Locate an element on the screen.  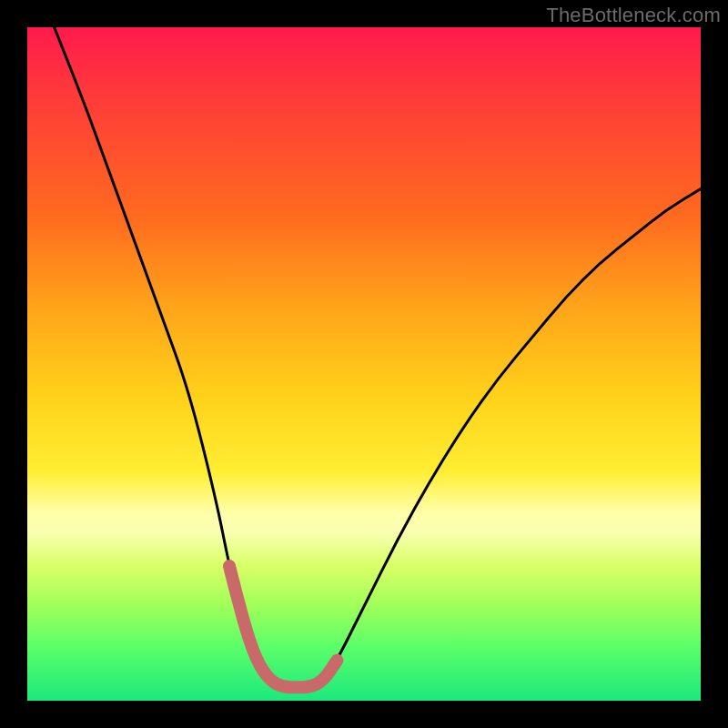
highlight-valley-path is located at coordinates (283, 626).